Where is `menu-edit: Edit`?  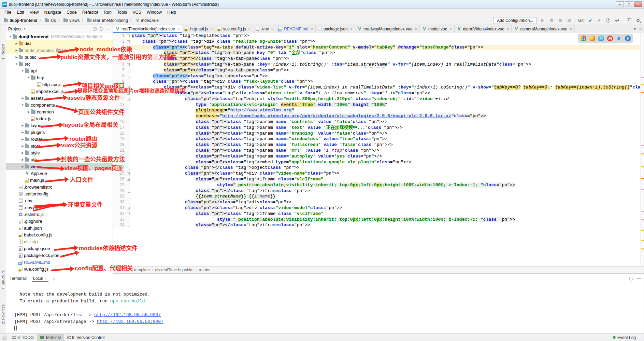 menu-edit: Edit is located at coordinates (20, 12).